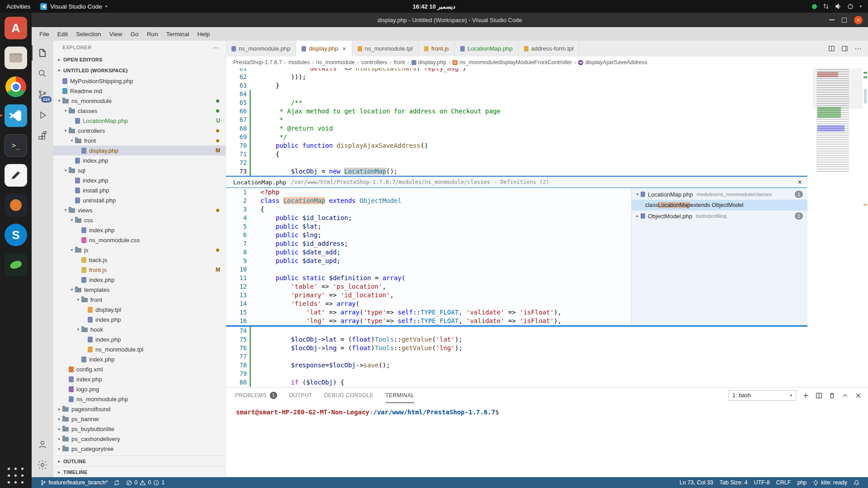 The width and height of the screenshot is (868, 488). What do you see at coordinates (139, 91) in the screenshot?
I see `tree-item-Readme.md: Readme.md` at bounding box center [139, 91].